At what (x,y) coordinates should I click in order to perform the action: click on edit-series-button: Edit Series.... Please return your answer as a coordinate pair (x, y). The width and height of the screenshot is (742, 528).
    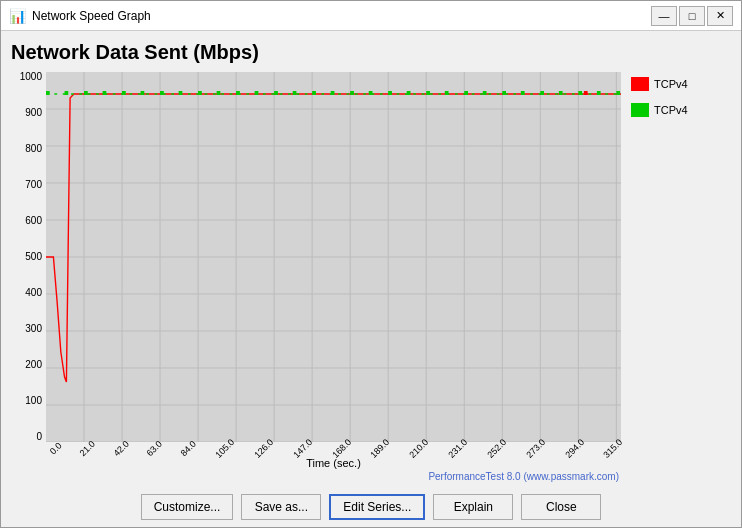
    Looking at the image, I should click on (377, 507).